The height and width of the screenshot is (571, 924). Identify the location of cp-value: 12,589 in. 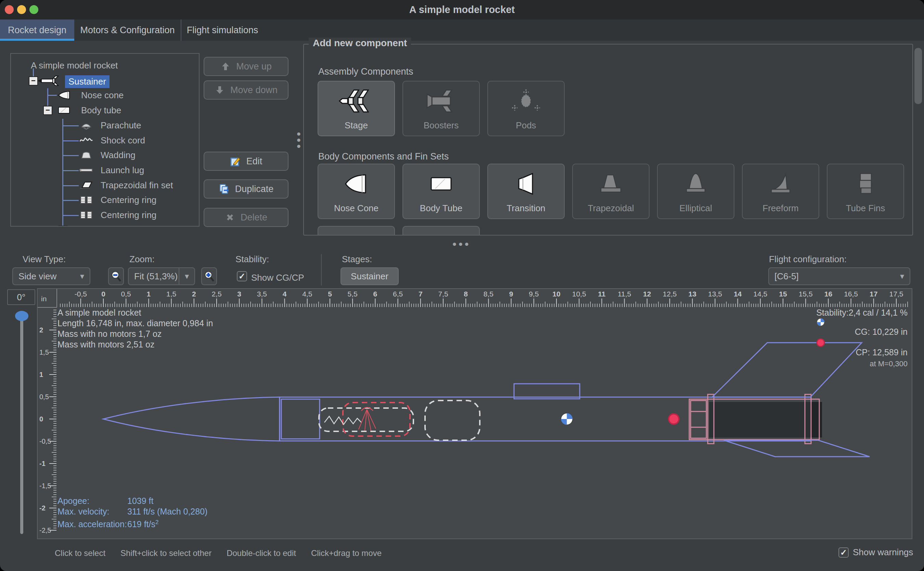
(890, 352).